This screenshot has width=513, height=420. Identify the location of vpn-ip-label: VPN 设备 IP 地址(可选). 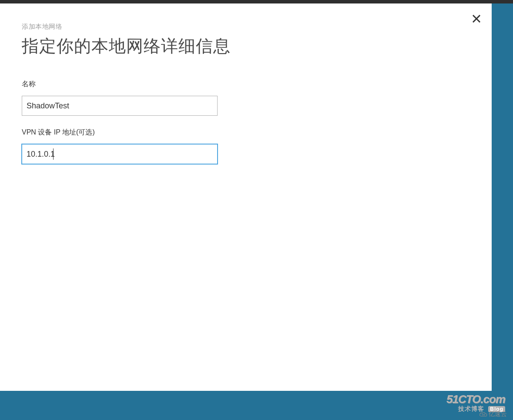
(246, 132).